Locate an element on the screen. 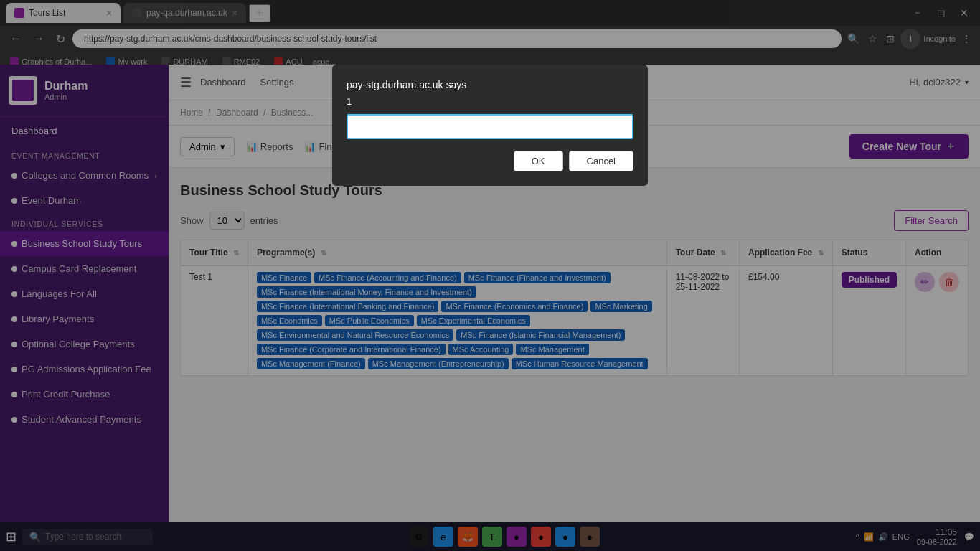  dialog-title: pay-stg.durham.ac.uk says is located at coordinates (490, 85).